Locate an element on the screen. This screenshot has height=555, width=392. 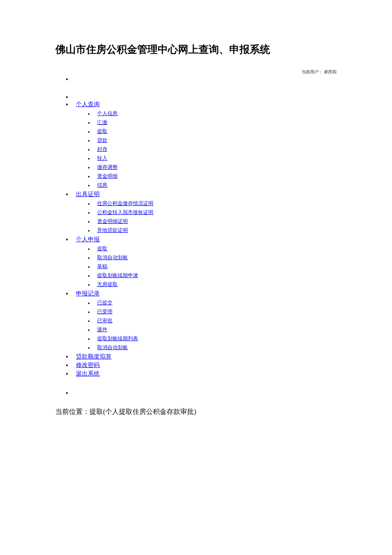
nav-sub-item: 提取划账续期申请 is located at coordinates (215, 275).